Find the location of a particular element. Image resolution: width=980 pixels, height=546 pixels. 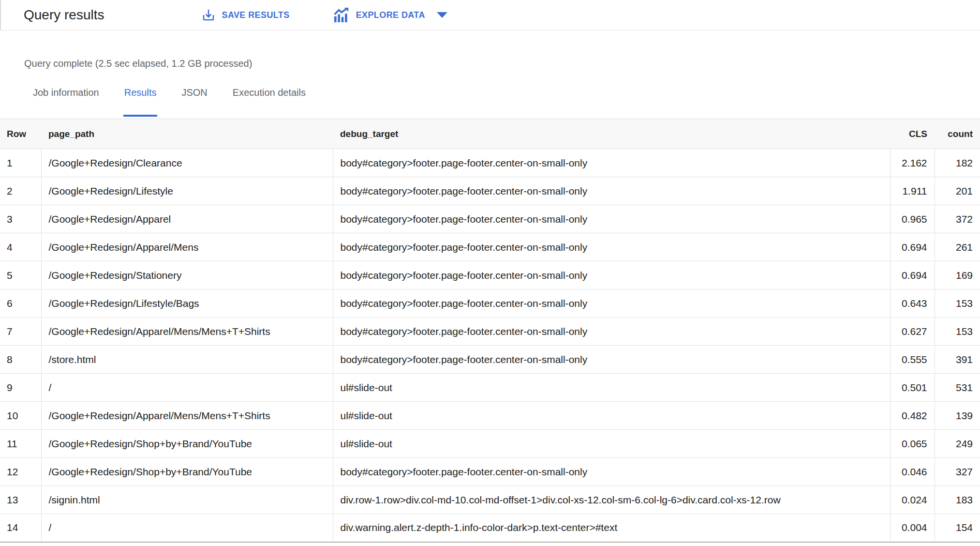

cls-cell: 0.046 is located at coordinates (912, 472).